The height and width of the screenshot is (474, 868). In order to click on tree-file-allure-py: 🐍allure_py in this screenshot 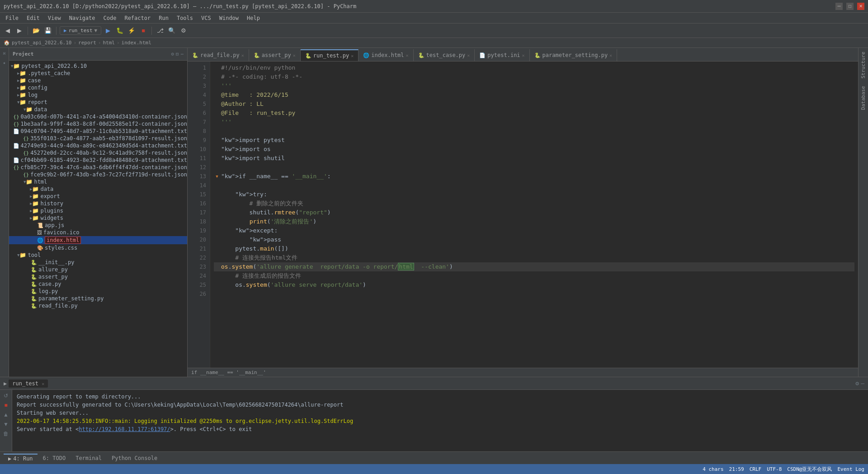, I will do `click(98, 270)`.